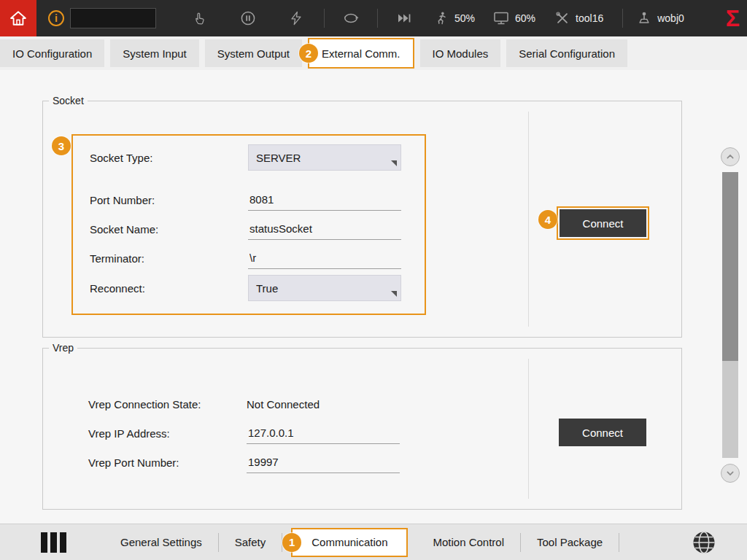 This screenshot has height=560, width=747. Describe the element at coordinates (579, 18) in the screenshot. I see `tool-selector: tool16` at that location.